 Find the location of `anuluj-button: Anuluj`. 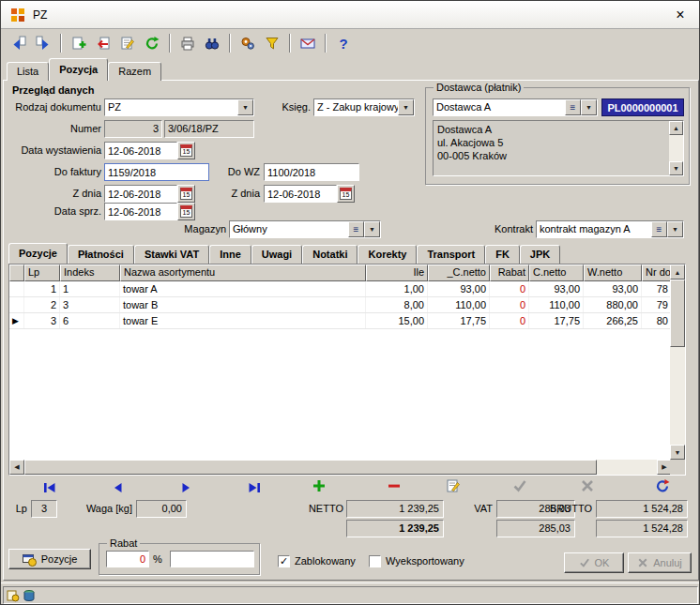

anuluj-button: Anuluj is located at coordinates (660, 563).